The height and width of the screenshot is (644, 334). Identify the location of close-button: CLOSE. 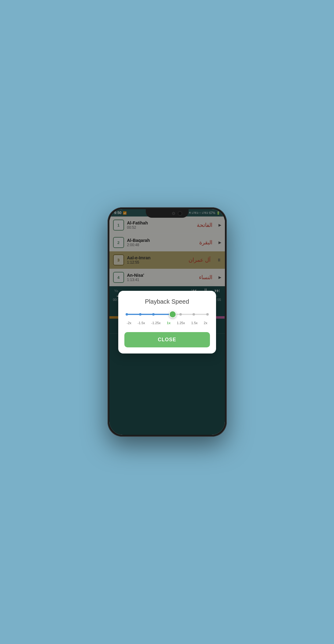
(167, 340).